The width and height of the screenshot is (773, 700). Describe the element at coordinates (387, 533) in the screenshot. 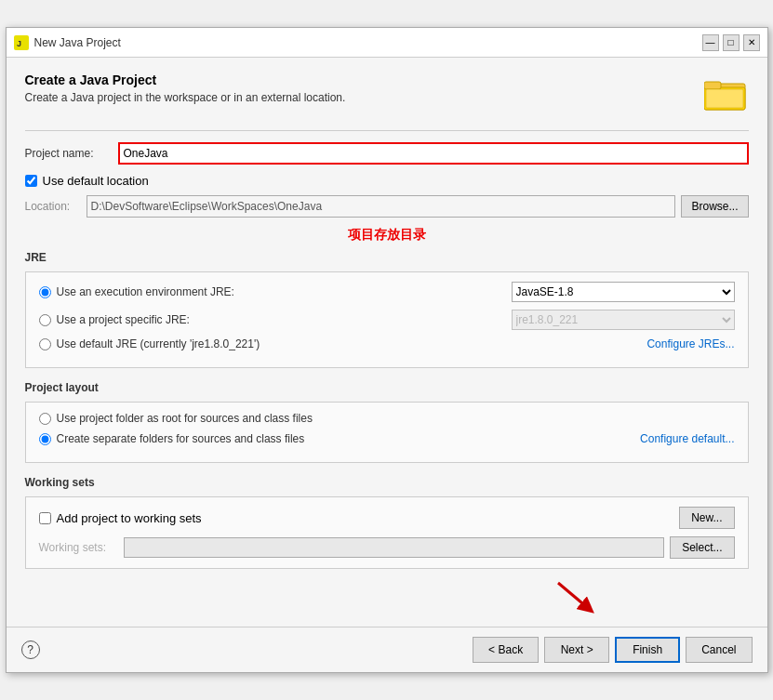

I see `working-sets-section: Add project to working sets New... Worki…` at that location.